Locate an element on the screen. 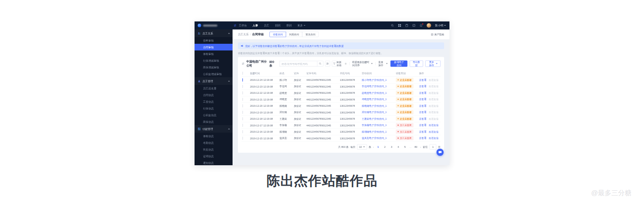 The height and width of the screenshot is (209, 644). filter-button is located at coordinates (335, 63).